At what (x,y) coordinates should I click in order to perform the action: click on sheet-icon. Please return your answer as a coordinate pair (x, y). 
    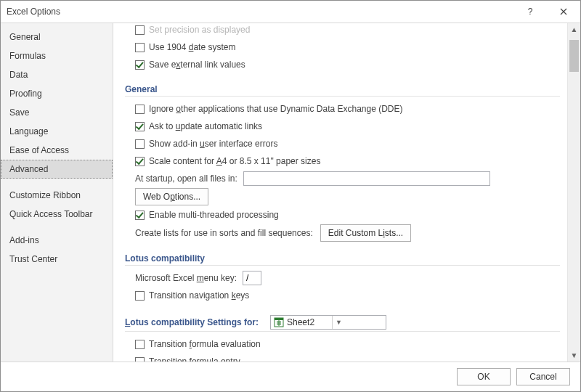
    Looking at the image, I should click on (279, 322).